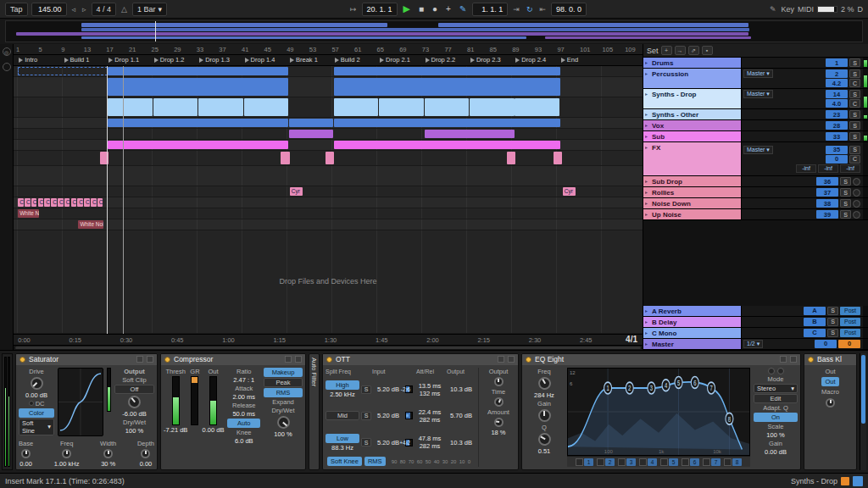 The height and width of the screenshot is (488, 868). Describe the element at coordinates (585, 463) in the screenshot. I see `eq8-band-1: 1` at that location.